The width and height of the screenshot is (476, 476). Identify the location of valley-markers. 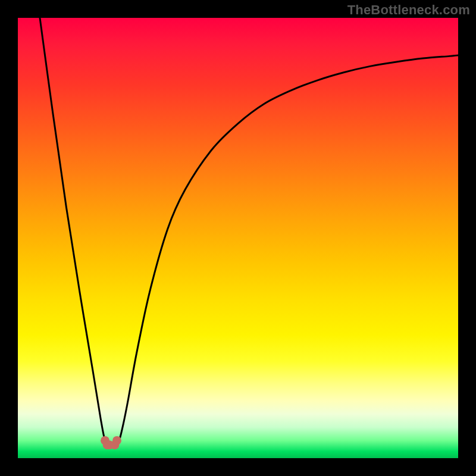
(111, 443).